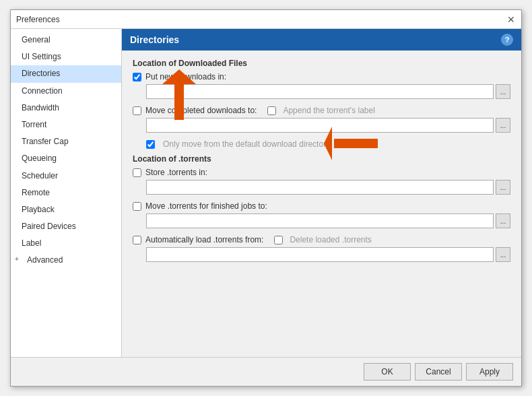 The image size is (532, 396). What do you see at coordinates (66, 226) in the screenshot?
I see `sidebar-item-paired-devices: Paired Devices` at bounding box center [66, 226].